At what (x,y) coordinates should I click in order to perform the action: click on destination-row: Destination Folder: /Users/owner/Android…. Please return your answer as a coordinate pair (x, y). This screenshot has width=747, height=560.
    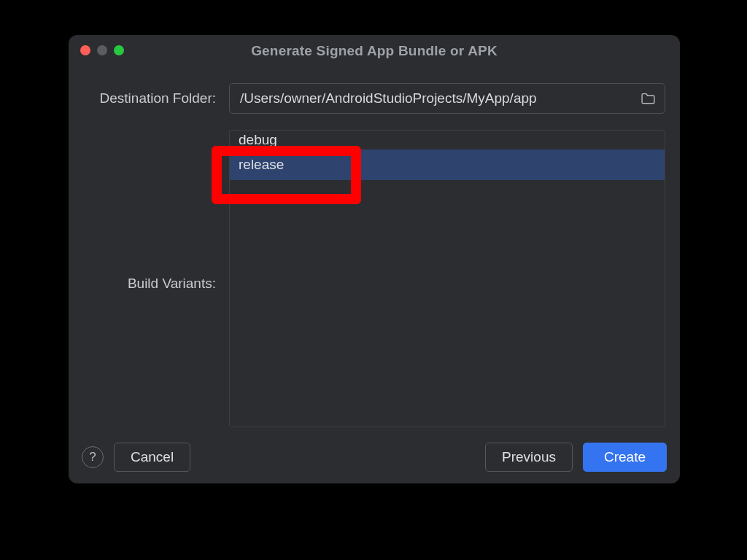
    Looking at the image, I should click on (374, 98).